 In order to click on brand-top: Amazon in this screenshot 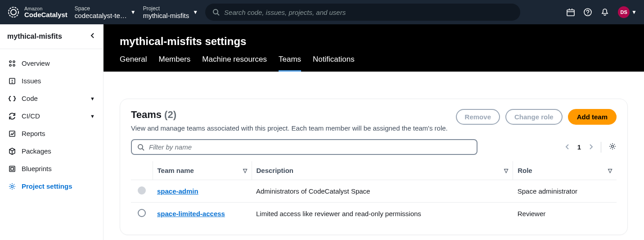, I will do `click(46, 9)`.